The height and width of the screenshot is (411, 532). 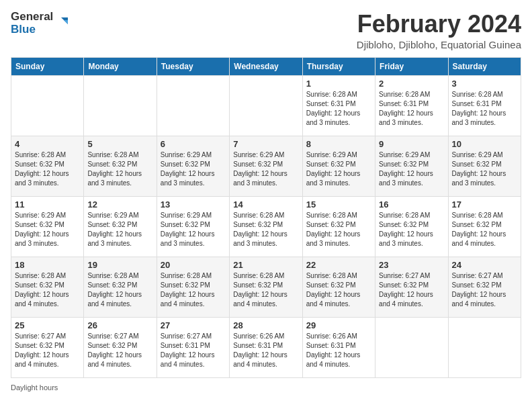 I want to click on day-number: 11, so click(x=47, y=204).